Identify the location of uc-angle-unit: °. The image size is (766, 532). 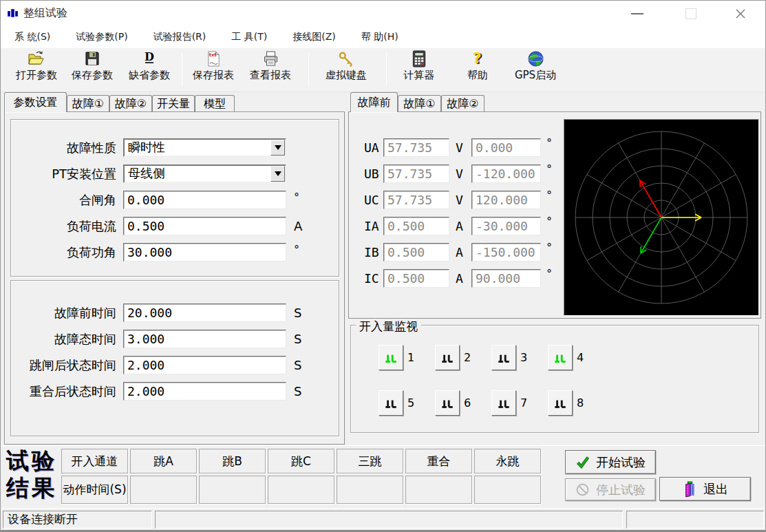
(549, 195).